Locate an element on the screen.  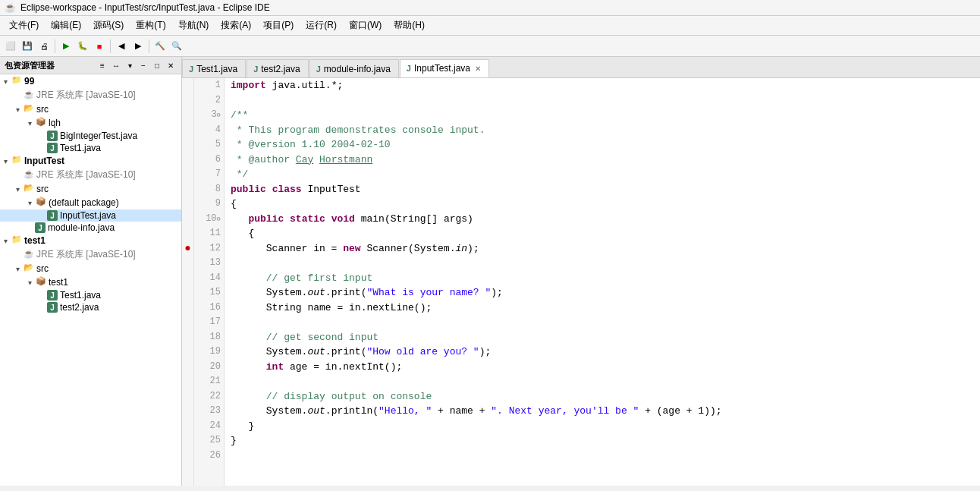
tree-label: 99 is located at coordinates (29, 81).